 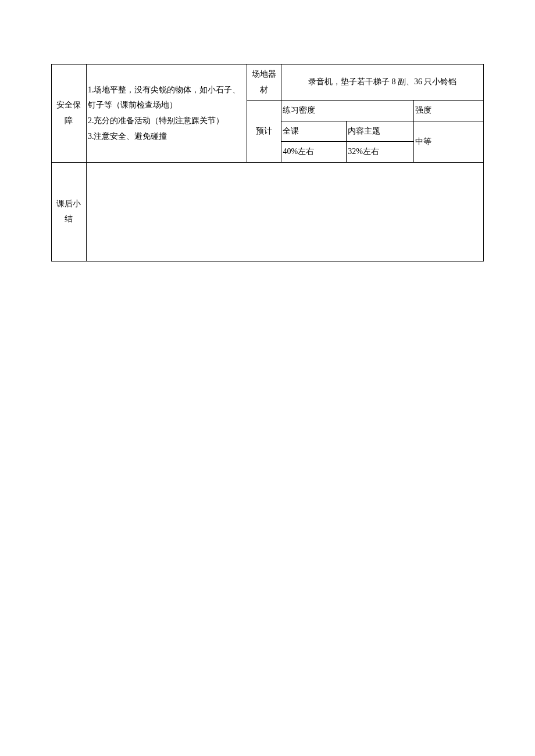 I want to click on safety-item-1: 1.场地平整，没有尖锐的物体，如小石子、钉子等（课前检查场地）, so click(x=166, y=98).